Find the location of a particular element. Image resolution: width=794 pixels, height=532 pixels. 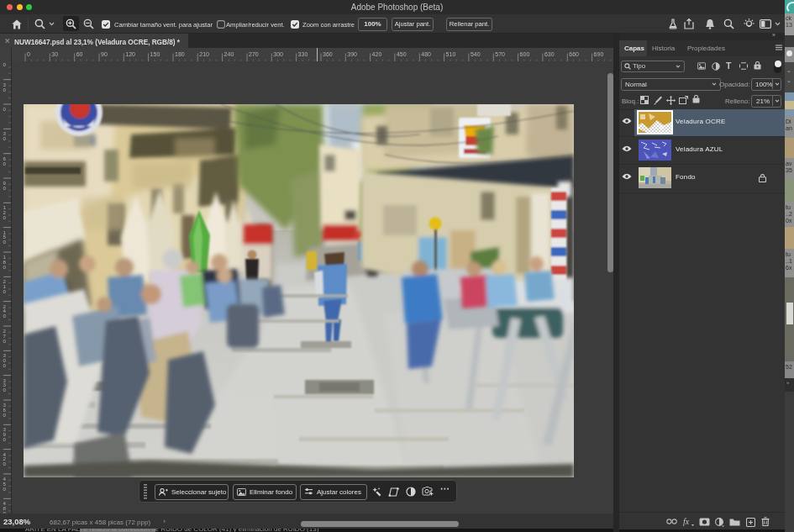

svg-text: 630 is located at coordinates (549, 54).